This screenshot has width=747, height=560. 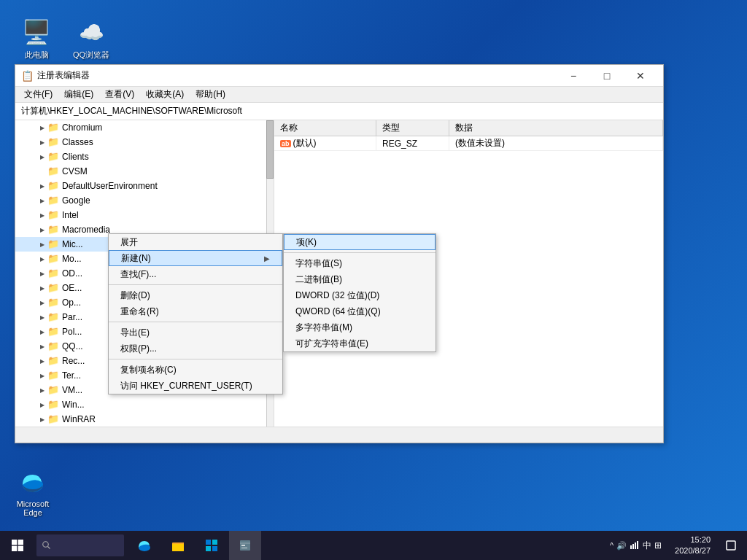 I want to click on qq-browser-icon: ☁️, so click(x=91, y=32).